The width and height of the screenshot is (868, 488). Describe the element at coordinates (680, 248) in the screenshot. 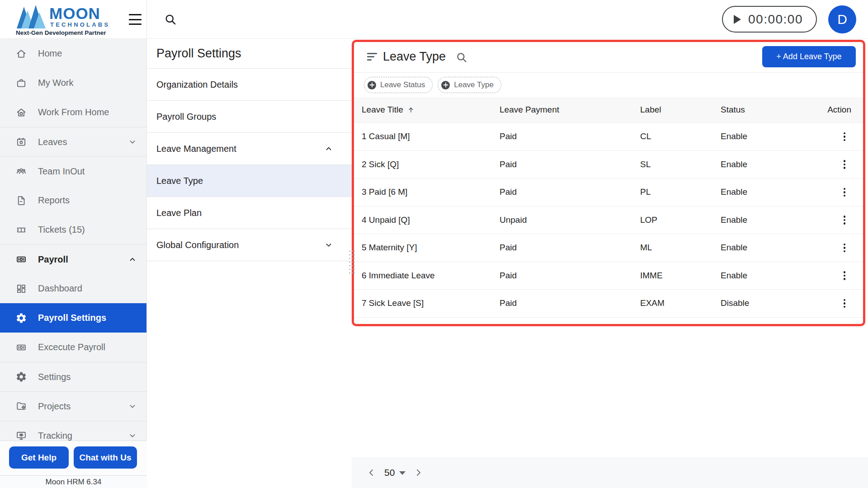

I see `cell-label: ML` at that location.